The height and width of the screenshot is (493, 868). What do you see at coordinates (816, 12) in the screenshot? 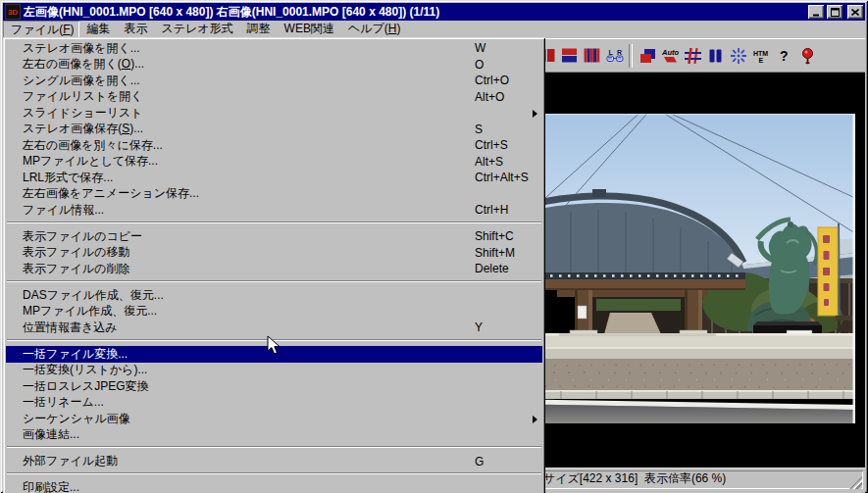
I see `minimize-icon` at bounding box center [816, 12].